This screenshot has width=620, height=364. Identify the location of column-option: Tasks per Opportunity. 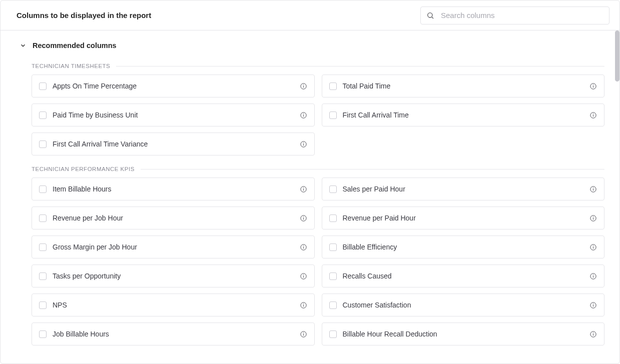
(173, 276).